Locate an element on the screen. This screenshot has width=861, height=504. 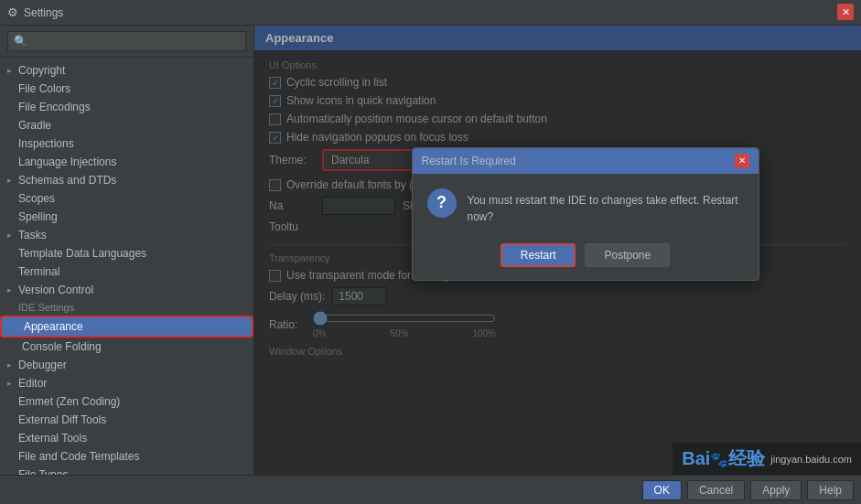
restart-modal: Restart Is Required ✕ ? You must restart… is located at coordinates (586, 214).